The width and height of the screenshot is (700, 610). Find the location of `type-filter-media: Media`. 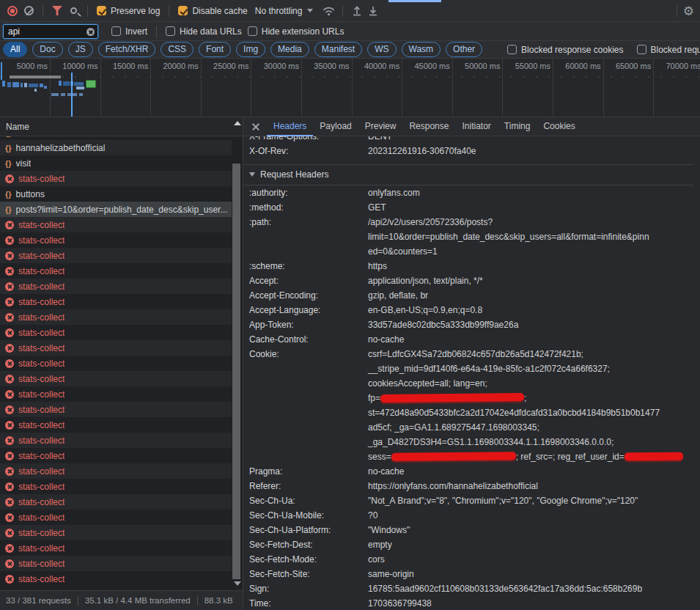

type-filter-media: Media is located at coordinates (290, 50).